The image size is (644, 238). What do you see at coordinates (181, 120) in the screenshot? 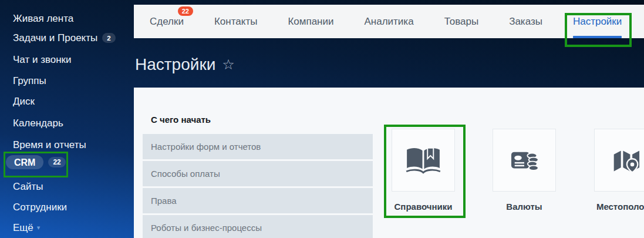
I see `section-title: С чего начать` at bounding box center [181, 120].